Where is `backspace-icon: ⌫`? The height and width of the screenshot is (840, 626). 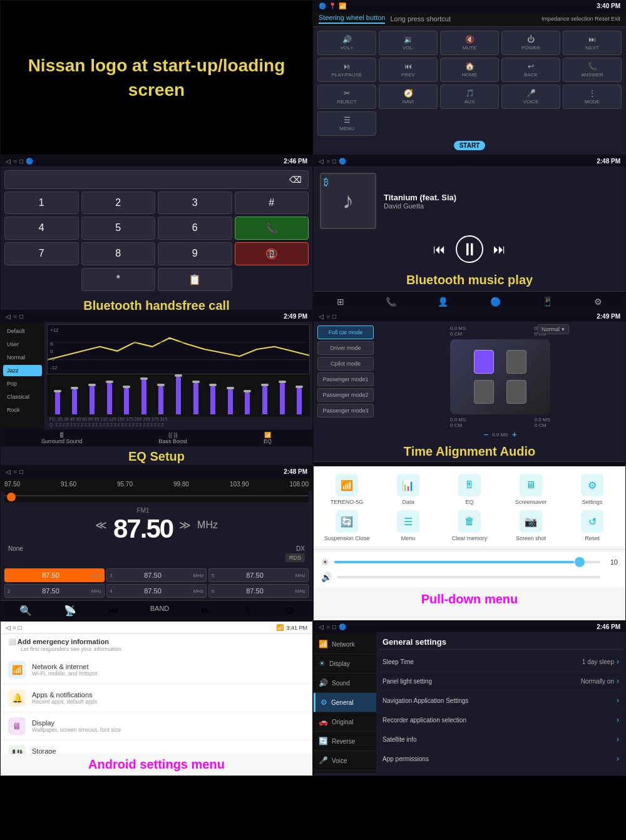 backspace-icon: ⌫ is located at coordinates (295, 180).